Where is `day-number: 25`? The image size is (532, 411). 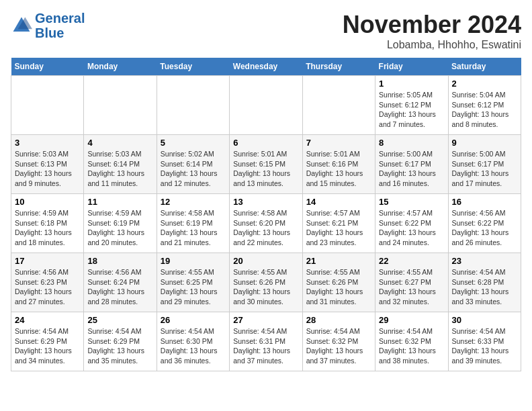
day-number: 25 is located at coordinates (120, 320).